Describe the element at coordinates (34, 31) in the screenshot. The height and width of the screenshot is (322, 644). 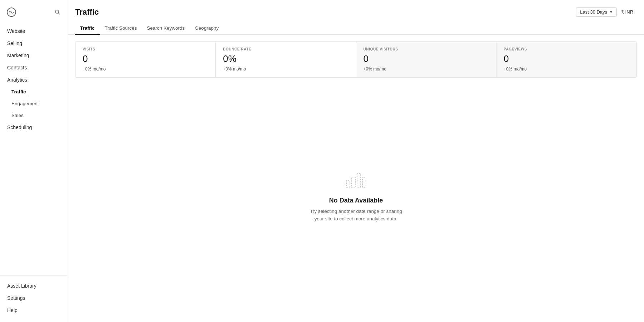
I see `sidebar-item-website: Website` at that location.